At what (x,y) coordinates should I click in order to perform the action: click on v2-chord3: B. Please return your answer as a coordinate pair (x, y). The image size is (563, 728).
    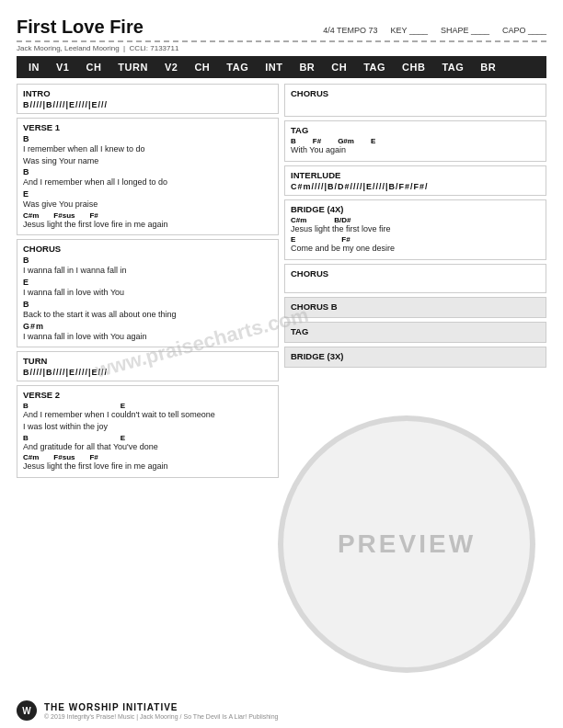
    Looking at the image, I should click on (26, 438).